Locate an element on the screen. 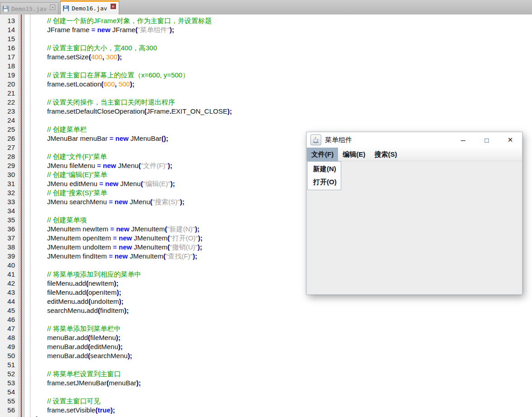  tab-demo15jav: Demo15.jav✕ is located at coordinates (29, 8).